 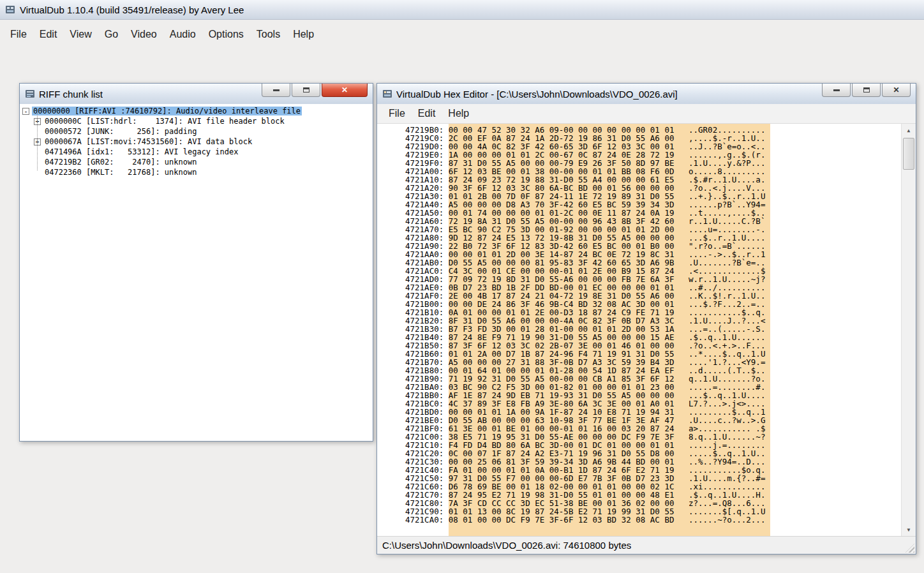 I want to click on riff-window-title: RIFF chunk list, so click(x=71, y=94).